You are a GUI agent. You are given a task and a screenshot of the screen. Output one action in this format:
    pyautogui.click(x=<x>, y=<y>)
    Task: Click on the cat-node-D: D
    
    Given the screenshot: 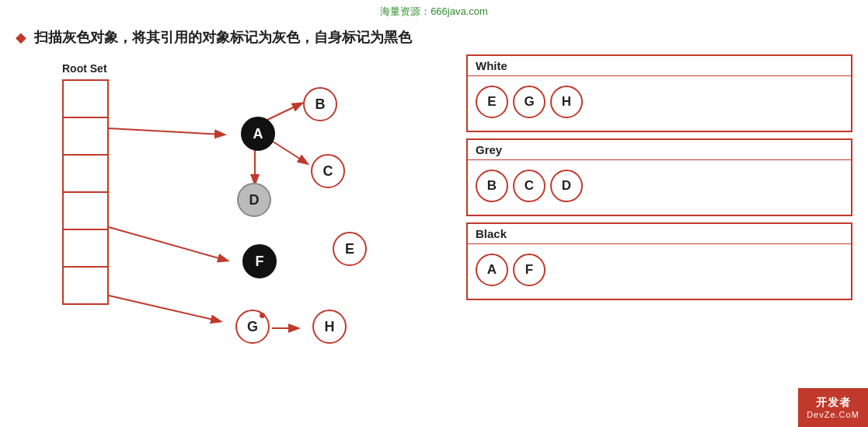 What is the action you would take?
    pyautogui.click(x=566, y=186)
    